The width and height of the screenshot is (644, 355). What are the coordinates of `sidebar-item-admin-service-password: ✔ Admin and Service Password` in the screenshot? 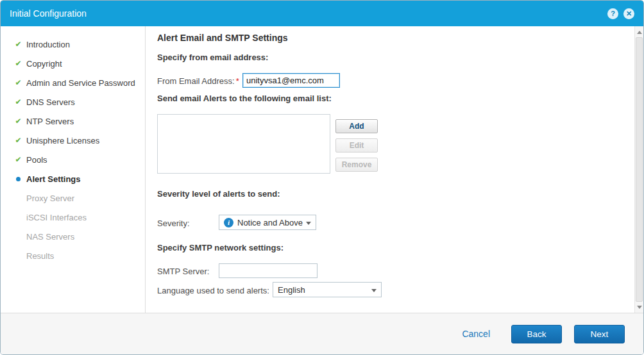 It's located at (73, 83).